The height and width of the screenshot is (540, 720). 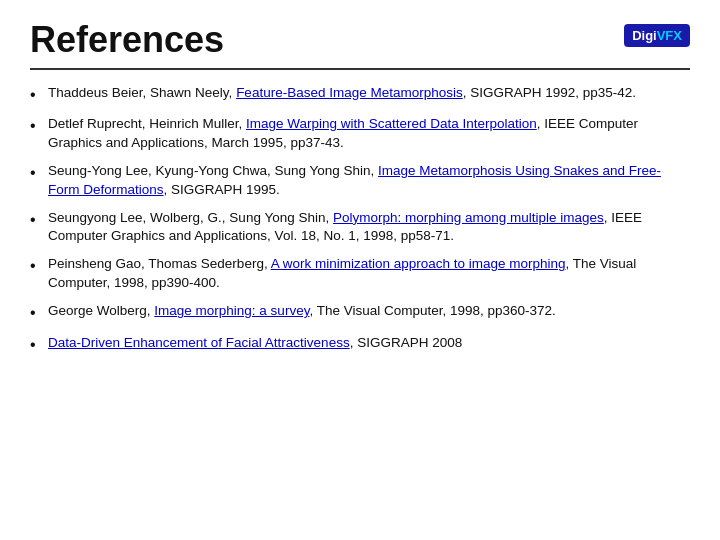 I want to click on reference-text: Data-Driven Enhancement of Facial Attrac…, so click(x=369, y=344).